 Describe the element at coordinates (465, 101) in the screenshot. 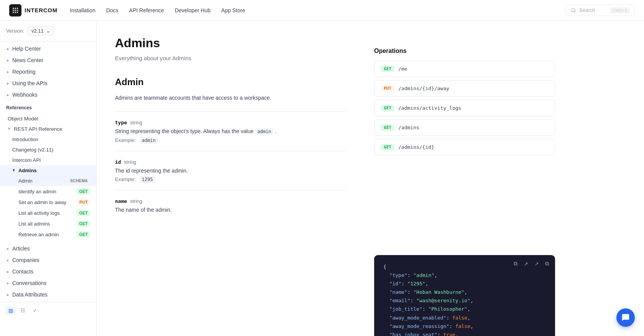

I see `operations-section: Operations GET /me PUT /admins/{id}/away…` at that location.